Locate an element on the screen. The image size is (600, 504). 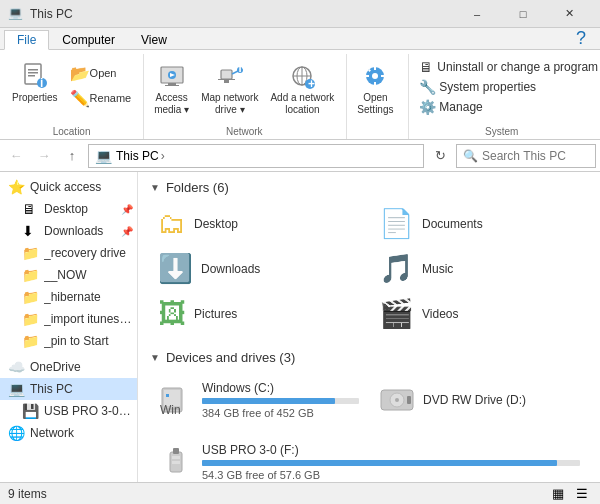
drive-c-free: 384 GB free of 452 GB is located at coordinates (280, 413).